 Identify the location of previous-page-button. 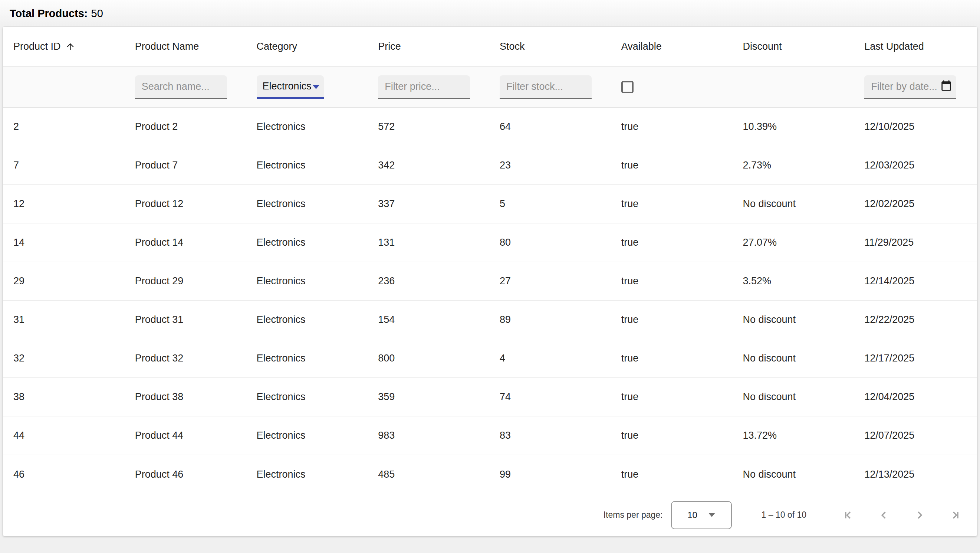
(884, 515).